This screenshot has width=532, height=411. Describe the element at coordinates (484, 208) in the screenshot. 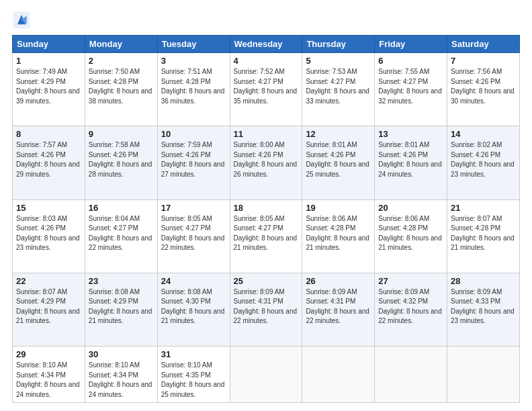

I see `day-number: 21` at that location.